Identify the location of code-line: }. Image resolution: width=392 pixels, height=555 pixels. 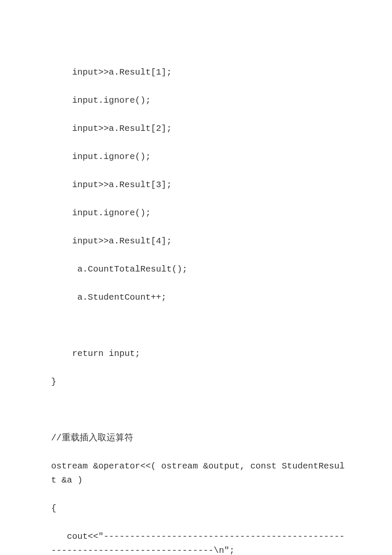
(198, 382).